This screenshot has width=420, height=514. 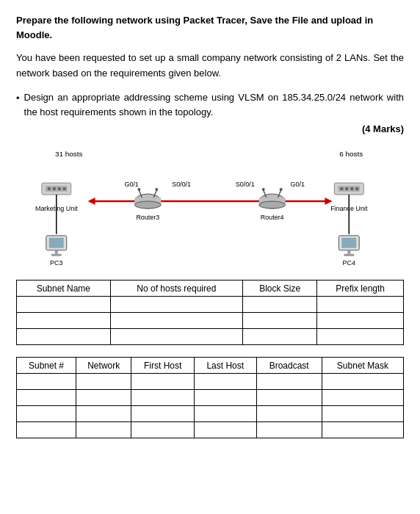 What do you see at coordinates (176, 289) in the screenshot?
I see `col-hosts-required: No of hosts required` at bounding box center [176, 289].